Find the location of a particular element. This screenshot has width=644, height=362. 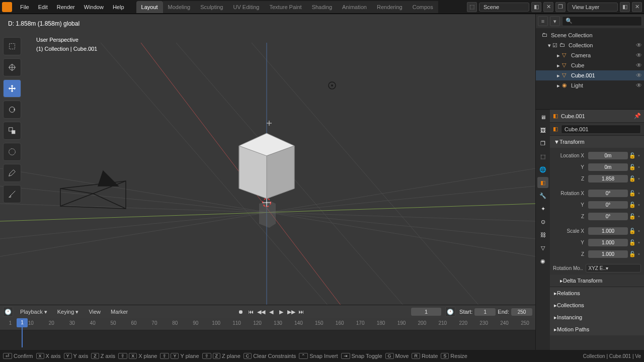

scene-browse-icon: ⬚ is located at coordinates (472, 7).